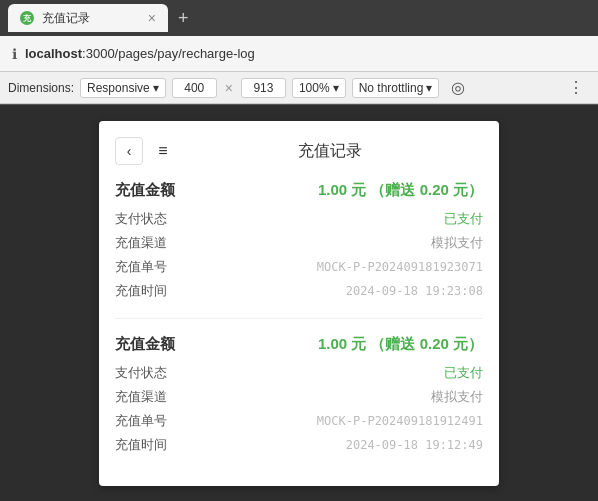 This screenshot has height=501, width=598. What do you see at coordinates (299, 54) in the screenshot?
I see `address-bar: ℹ localhost:3000/pages/pay/recharge-log` at bounding box center [299, 54].